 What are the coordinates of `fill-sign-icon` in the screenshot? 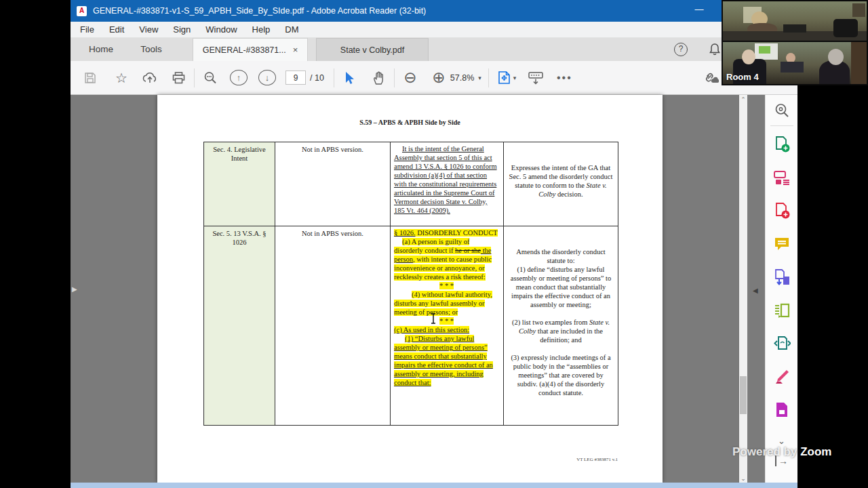 It's located at (782, 377).